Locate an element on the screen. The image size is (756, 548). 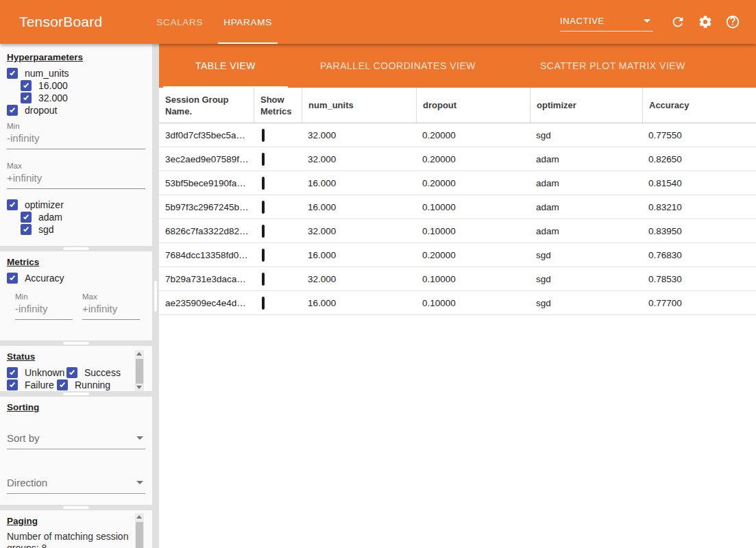
table-row: 3ec2aed9e07589f… 32.000 0.20000 adam 0.8… is located at coordinates (458, 159).